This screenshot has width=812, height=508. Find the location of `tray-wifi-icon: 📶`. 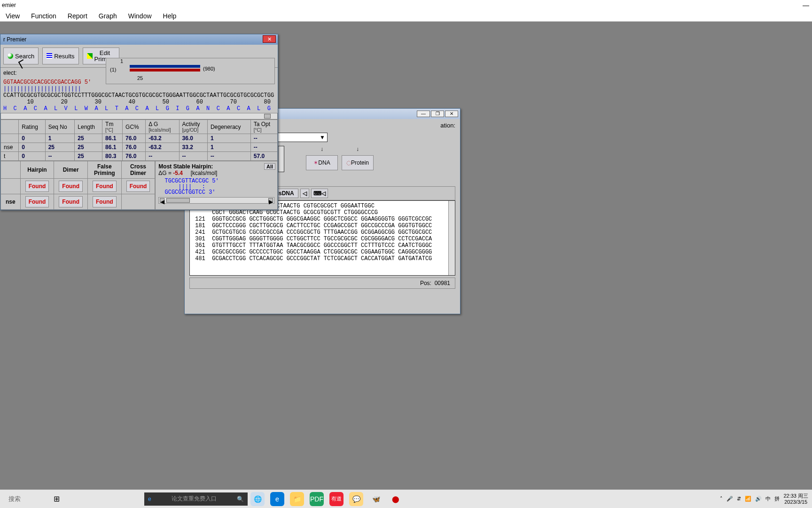

tray-wifi-icon: 📶 is located at coordinates (748, 499).